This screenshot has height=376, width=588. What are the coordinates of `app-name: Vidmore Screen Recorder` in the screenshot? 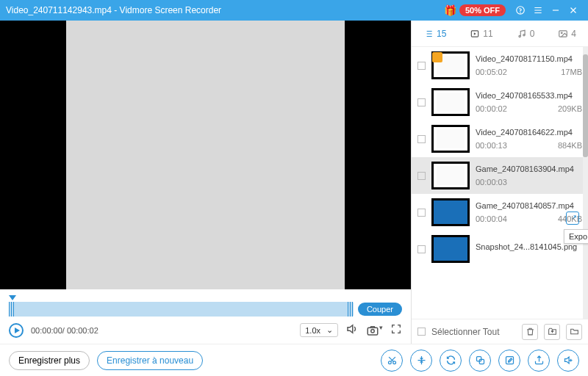 It's located at (171, 10).